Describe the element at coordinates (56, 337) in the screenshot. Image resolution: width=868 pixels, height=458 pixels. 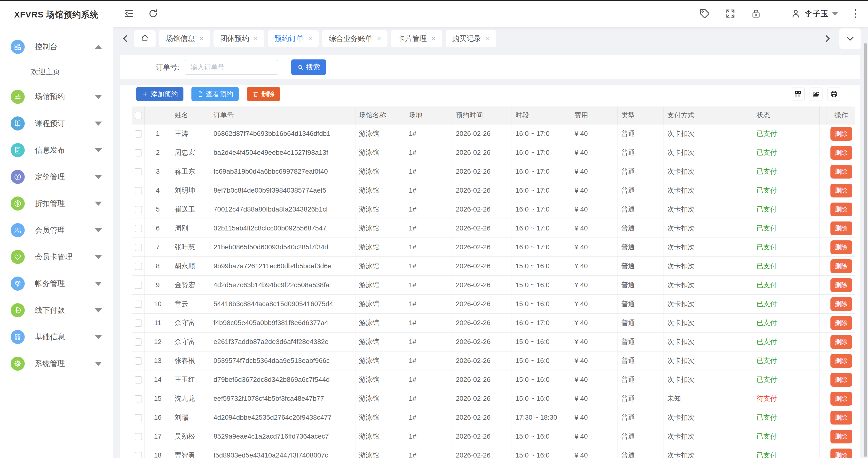
I see `sidebar-item-base-info: 基础信息` at that location.